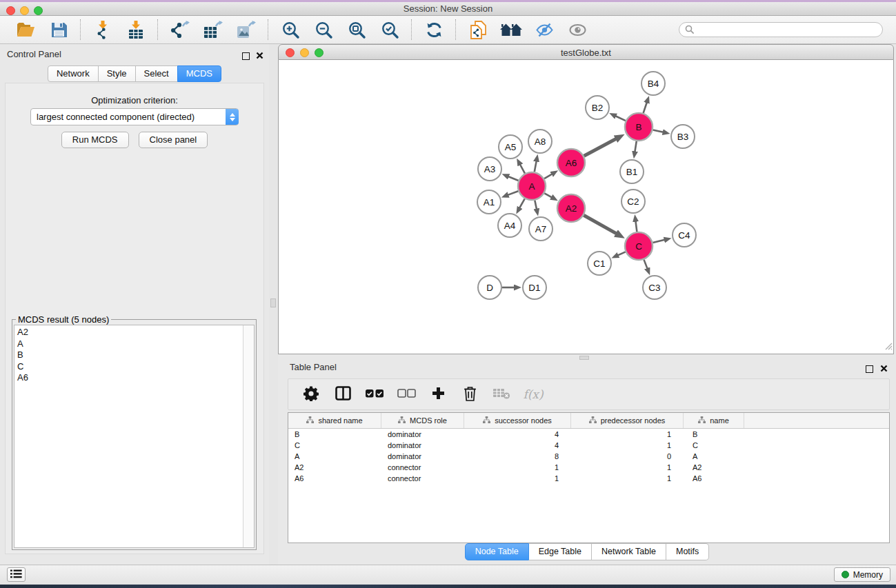 This screenshot has height=588, width=896. I want to click on table-cell: connector, so click(423, 467).